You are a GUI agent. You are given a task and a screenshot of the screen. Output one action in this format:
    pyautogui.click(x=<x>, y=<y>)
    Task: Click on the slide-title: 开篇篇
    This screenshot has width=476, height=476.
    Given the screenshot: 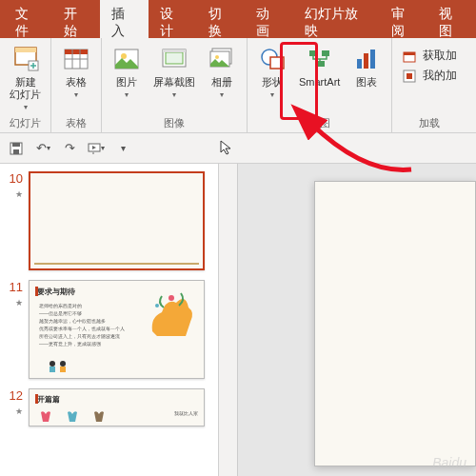 What is the action you would take?
    pyautogui.click(x=49, y=400)
    